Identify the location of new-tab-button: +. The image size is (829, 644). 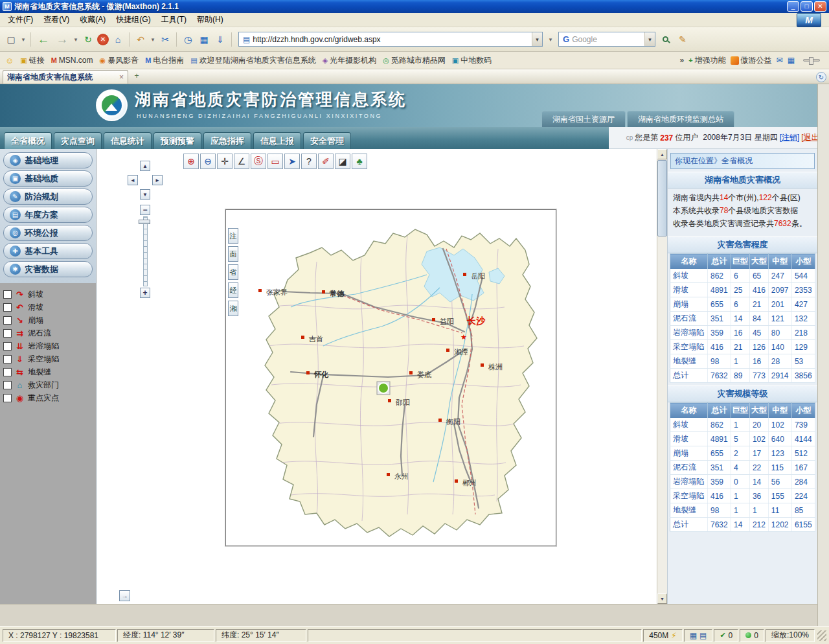
(137, 77).